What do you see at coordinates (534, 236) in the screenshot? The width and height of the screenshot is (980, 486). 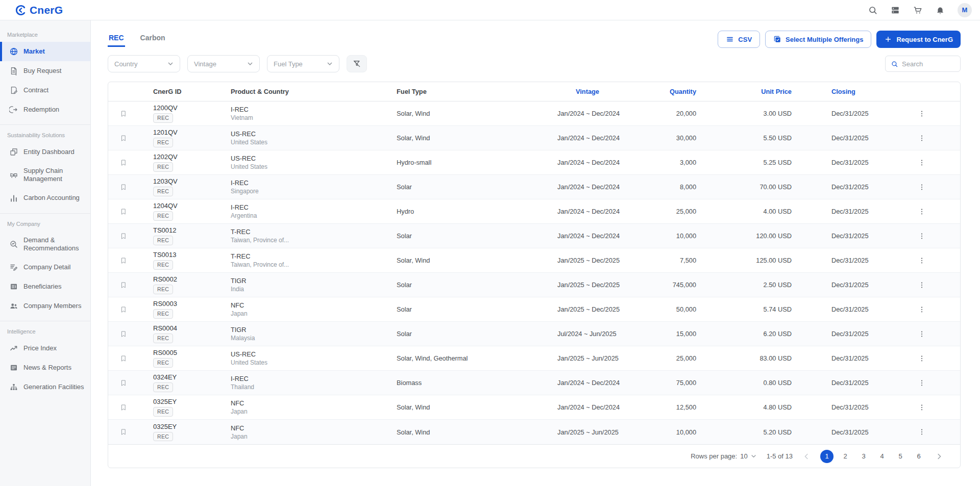 I see `table-row: TS0012 REC T-REC Taiwan, Province of... …` at bounding box center [534, 236].